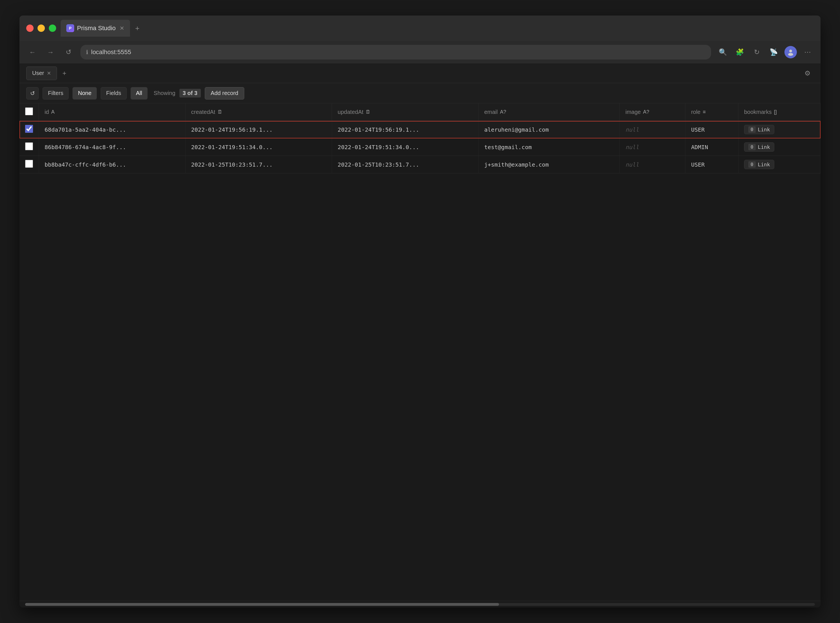 Image resolution: width=840 pixels, height=623 pixels. I want to click on sync-button: ↻, so click(757, 52).